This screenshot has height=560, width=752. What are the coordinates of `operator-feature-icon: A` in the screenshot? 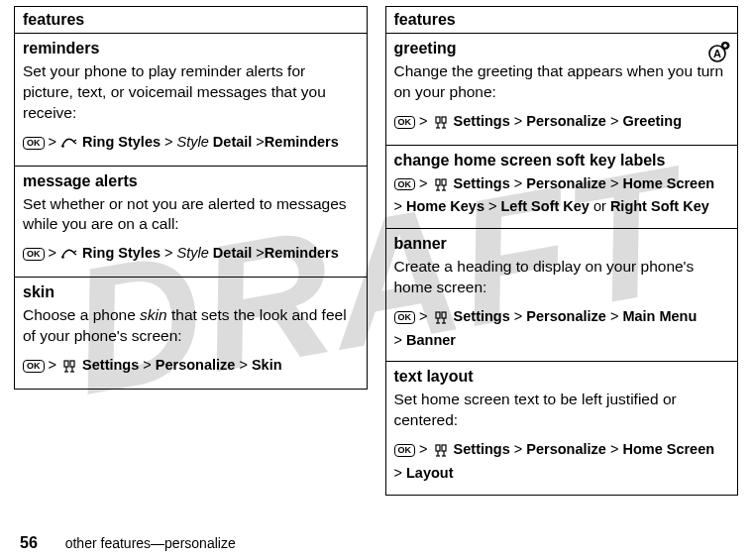 It's located at (719, 54).